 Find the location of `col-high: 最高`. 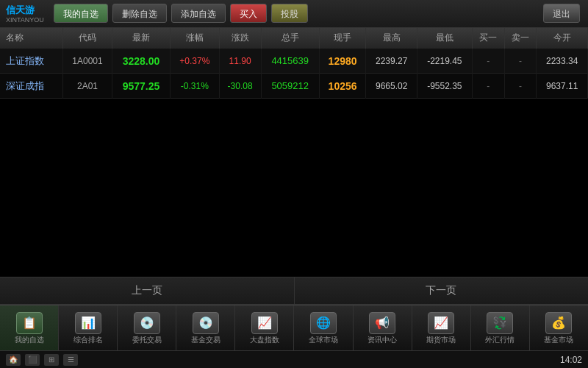

col-high: 最高 is located at coordinates (392, 38).